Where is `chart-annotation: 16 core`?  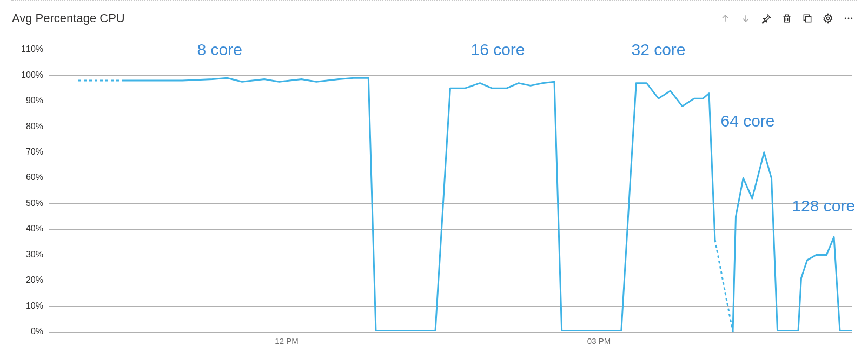 chart-annotation: 16 core is located at coordinates (498, 51).